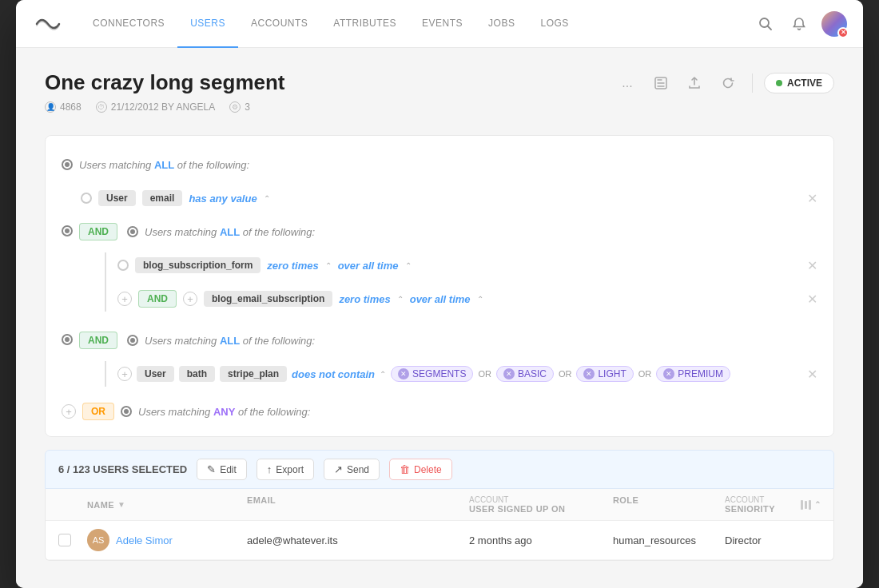  I want to click on rule-2-cond-2-close: ✕, so click(812, 299).